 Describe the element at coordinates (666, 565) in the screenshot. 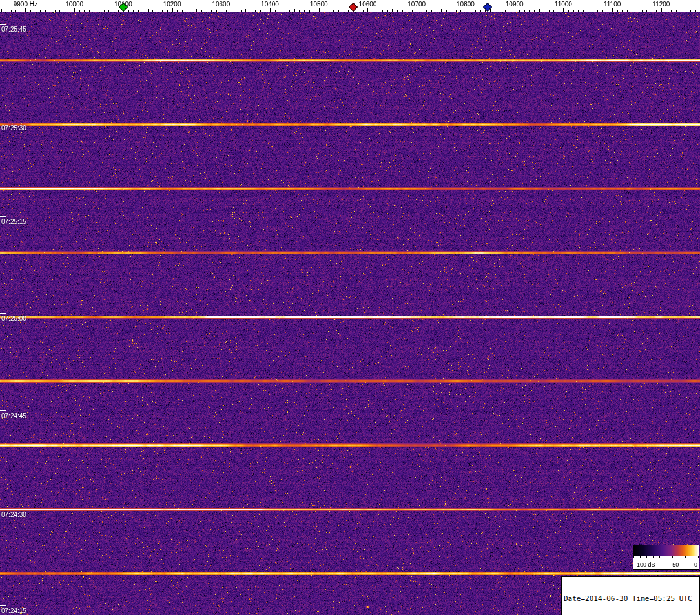

I see `legend-labels: -100 dB -50 0` at that location.